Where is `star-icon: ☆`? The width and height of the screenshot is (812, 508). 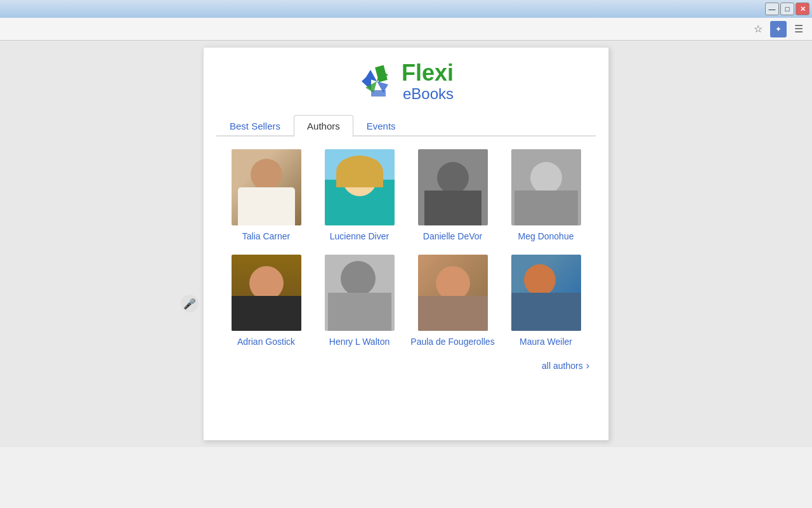
star-icon: ☆ is located at coordinates (758, 29).